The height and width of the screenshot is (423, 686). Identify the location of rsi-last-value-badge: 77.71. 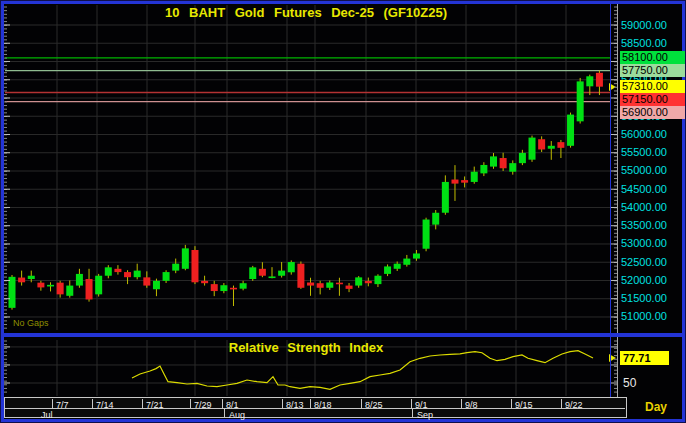
(644, 358).